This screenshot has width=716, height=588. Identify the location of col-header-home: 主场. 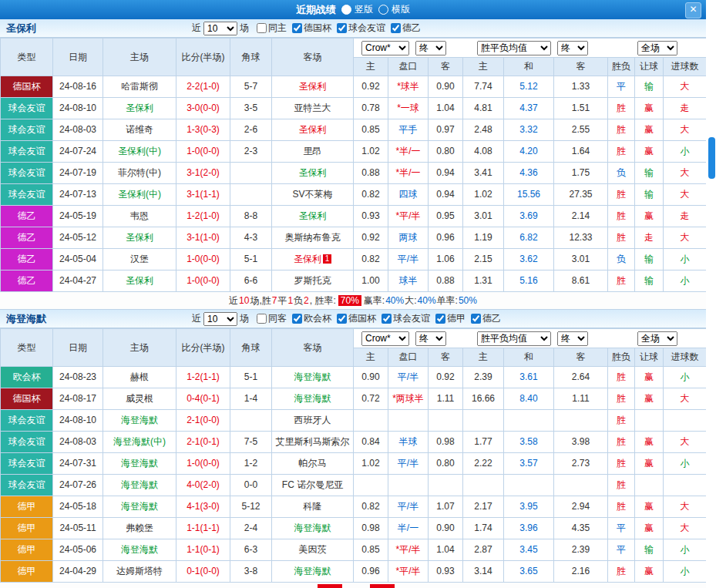
(140, 348).